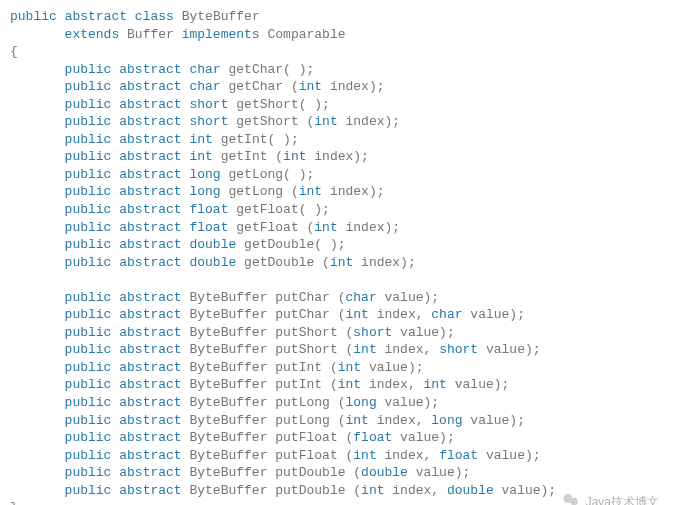  What do you see at coordinates (306, 34) in the screenshot?
I see `interface-name: Comparable` at bounding box center [306, 34].